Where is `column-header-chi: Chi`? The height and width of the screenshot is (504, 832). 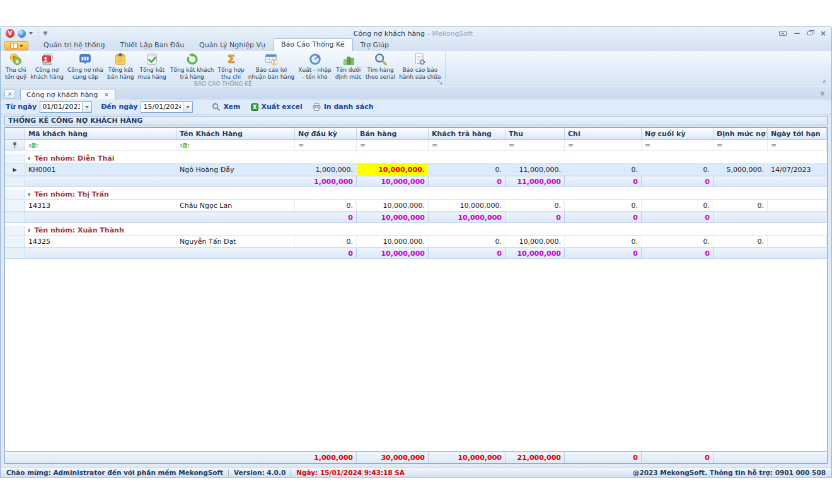
column-header-chi: Chi is located at coordinates (603, 134).